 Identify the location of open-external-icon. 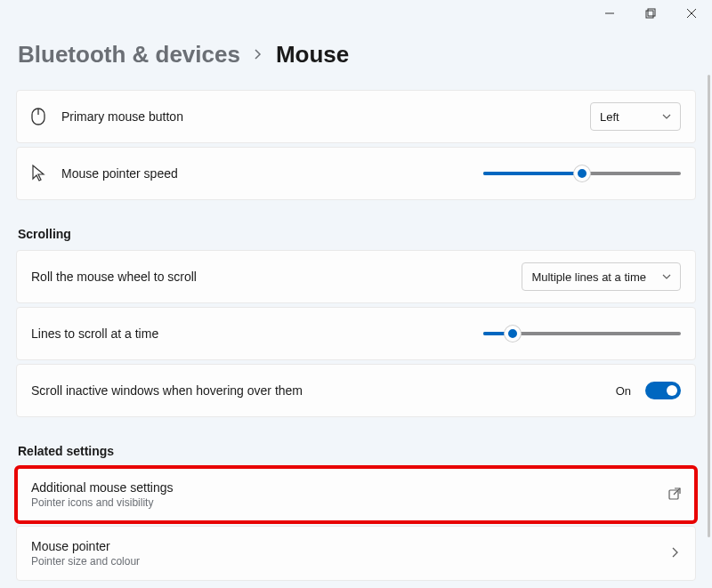
(675, 495).